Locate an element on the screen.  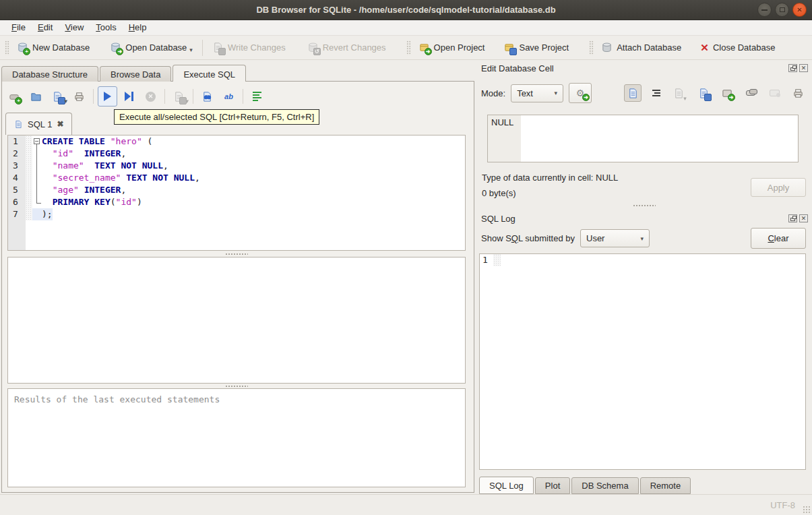
sql-log-dock-header: SQL Log ✕ is located at coordinates (644, 218).